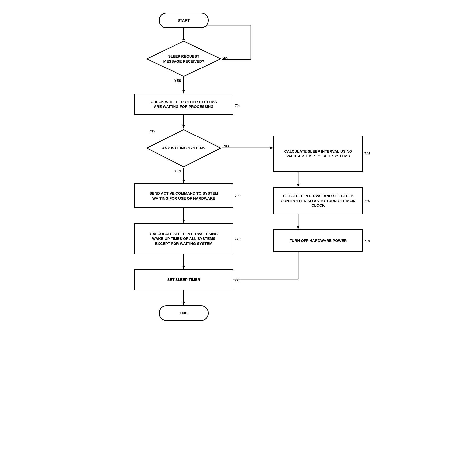 The height and width of the screenshot is (476, 467). Describe the element at coordinates (184, 239) in the screenshot. I see `box-710-label: CALCULATE SLEEP INTERVAL USINGWAKE-UP TI…` at that location.